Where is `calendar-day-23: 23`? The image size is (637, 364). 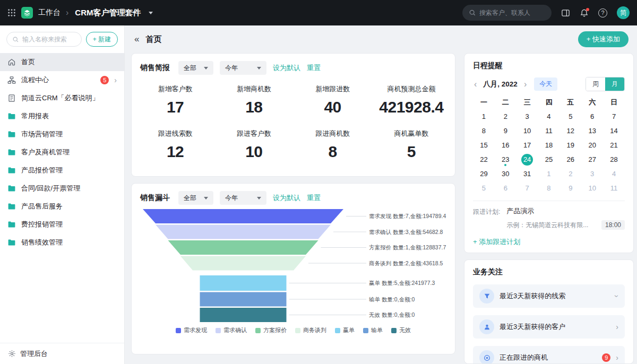
calendar-day-23: 23 is located at coordinates (505, 159).